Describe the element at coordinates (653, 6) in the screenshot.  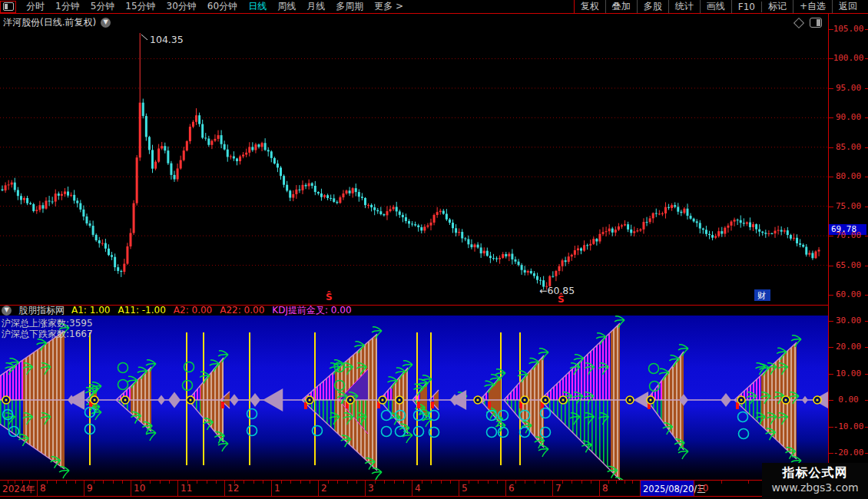
I see `menu-tool-多股: 多股` at that location.